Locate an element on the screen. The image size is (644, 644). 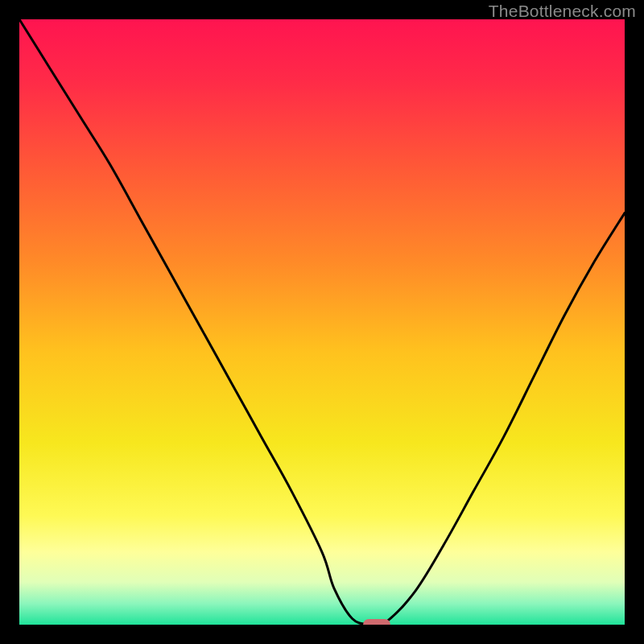
optimal-marker is located at coordinates (377, 621).